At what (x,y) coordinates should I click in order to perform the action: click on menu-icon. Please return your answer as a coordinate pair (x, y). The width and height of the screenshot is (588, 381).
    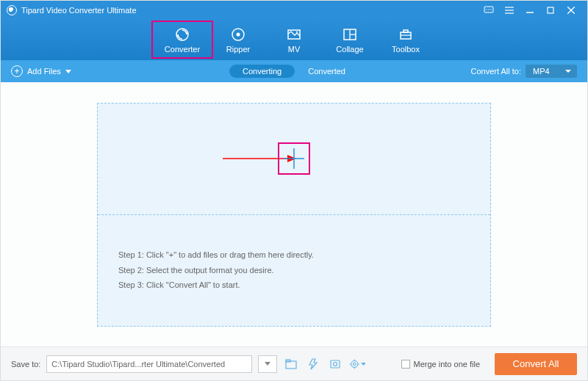
    Looking at the image, I should click on (509, 10).